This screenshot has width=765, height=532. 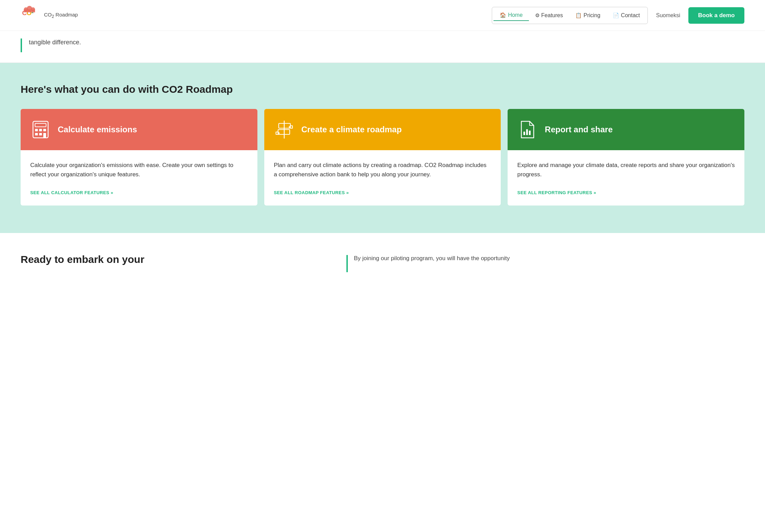 What do you see at coordinates (626, 15) in the screenshot?
I see `nav-contact: 📄 Contact` at bounding box center [626, 15].